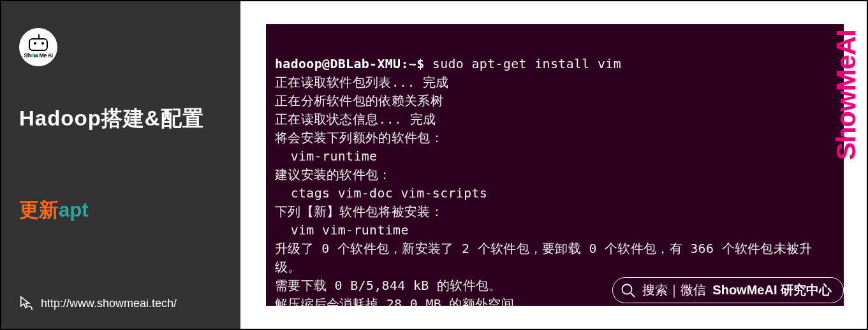 Image resolution: width=868 pixels, height=330 pixels. What do you see at coordinates (381, 193) in the screenshot?
I see `terminal-line: ctags vim-doc vim-scripts` at bounding box center [381, 193].